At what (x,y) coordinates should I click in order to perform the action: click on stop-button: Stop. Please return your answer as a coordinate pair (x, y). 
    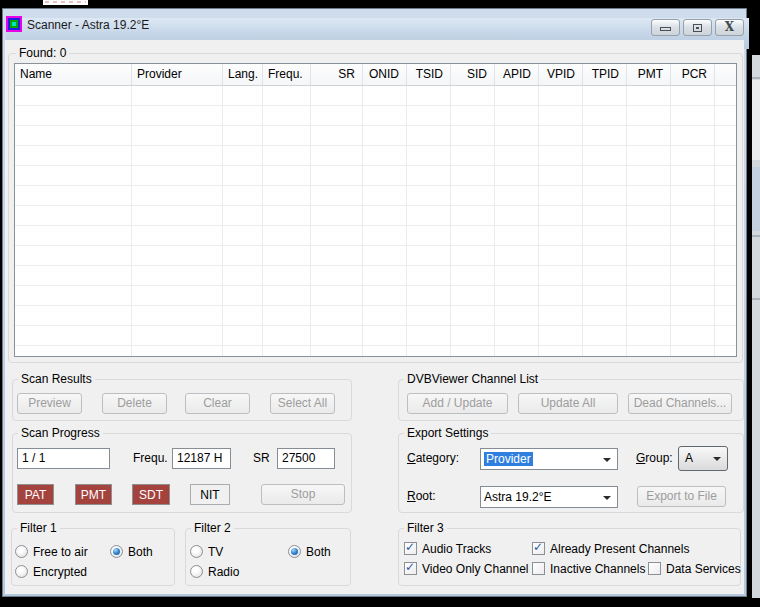
    Looking at the image, I should click on (303, 494).